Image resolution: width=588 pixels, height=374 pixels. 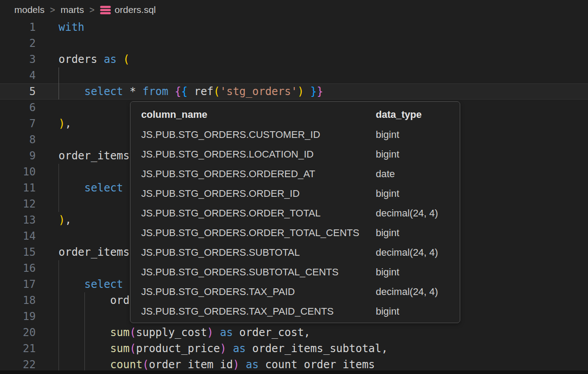 I want to click on line-number: 18, so click(x=18, y=300).